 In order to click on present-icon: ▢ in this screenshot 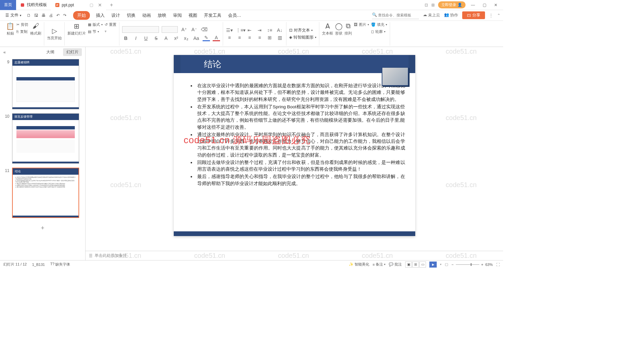, I will do `click(91, 5)`.